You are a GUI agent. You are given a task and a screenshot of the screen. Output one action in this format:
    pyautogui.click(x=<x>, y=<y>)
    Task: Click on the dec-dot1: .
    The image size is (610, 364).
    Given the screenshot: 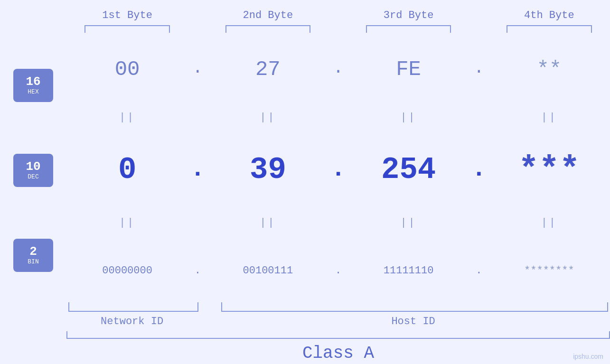 What is the action you would take?
    pyautogui.click(x=197, y=170)
    